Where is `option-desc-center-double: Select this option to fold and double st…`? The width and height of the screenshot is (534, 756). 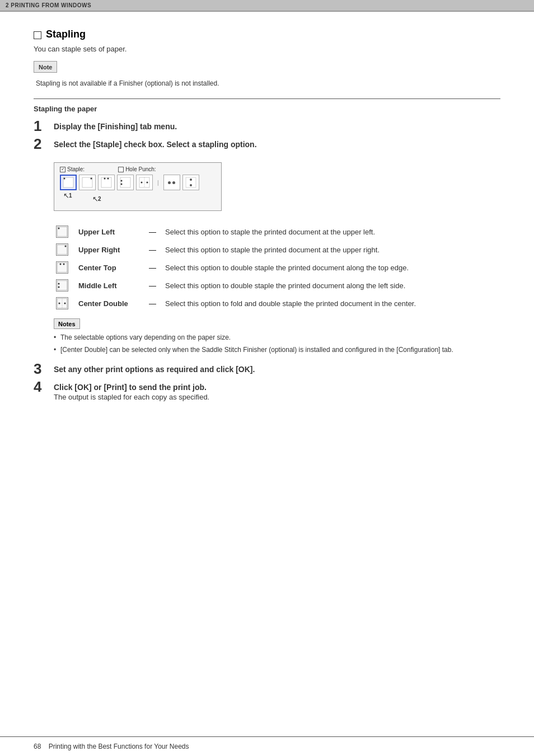 option-desc-center-double: Select this option to fold and double st… is located at coordinates (291, 303).